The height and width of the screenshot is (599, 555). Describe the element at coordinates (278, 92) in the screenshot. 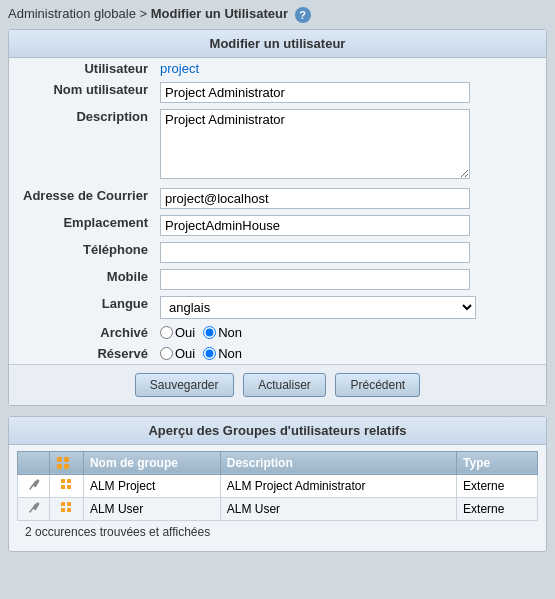

I see `row-nom-utilisateur: Nom utilisateur` at that location.